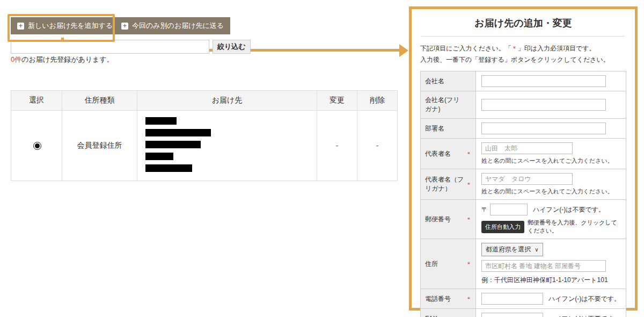 Image resolution: width=644 pixels, height=317 pixels. Describe the element at coordinates (449, 264) in the screenshot. I see `field-label-address: 住所＊` at that location.